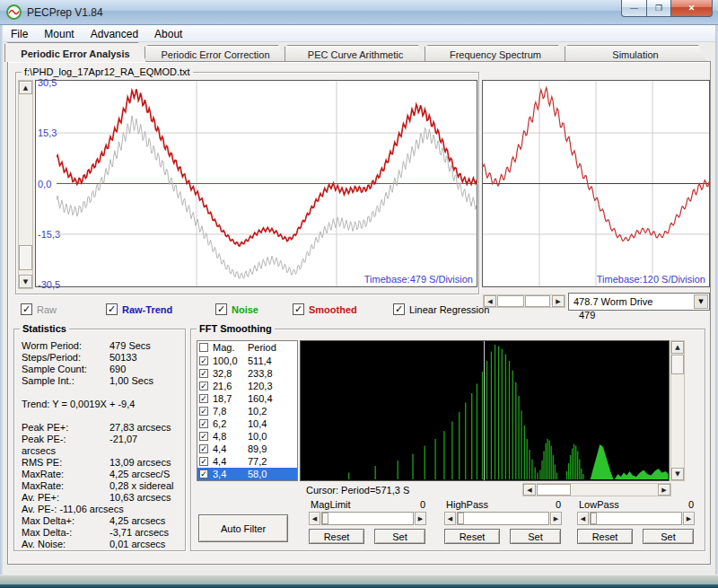  Describe the element at coordinates (169, 33) in the screenshot. I see `menu-item-about: About` at that location.